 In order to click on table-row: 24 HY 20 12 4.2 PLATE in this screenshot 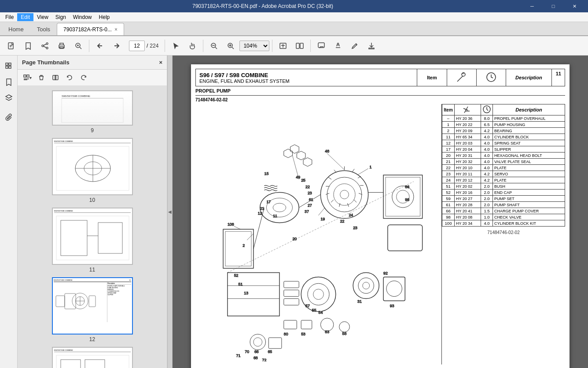, I will do `click(503, 180)`.